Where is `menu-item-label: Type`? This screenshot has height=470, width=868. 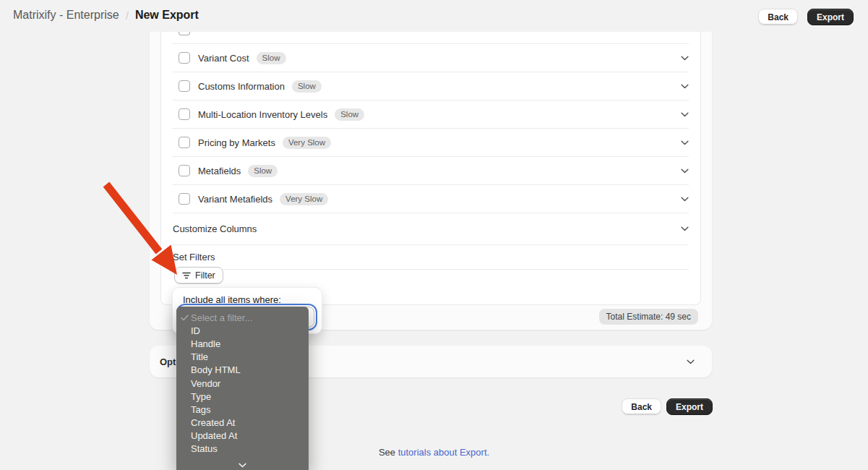 menu-item-label: Type is located at coordinates (201, 396).